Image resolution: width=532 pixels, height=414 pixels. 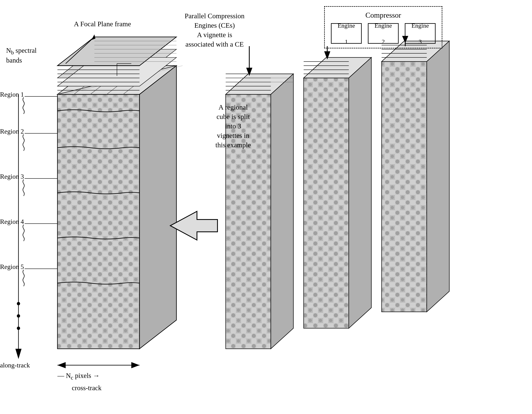 I want to click on engine-2-box: Engine 2, so click(x=383, y=33).